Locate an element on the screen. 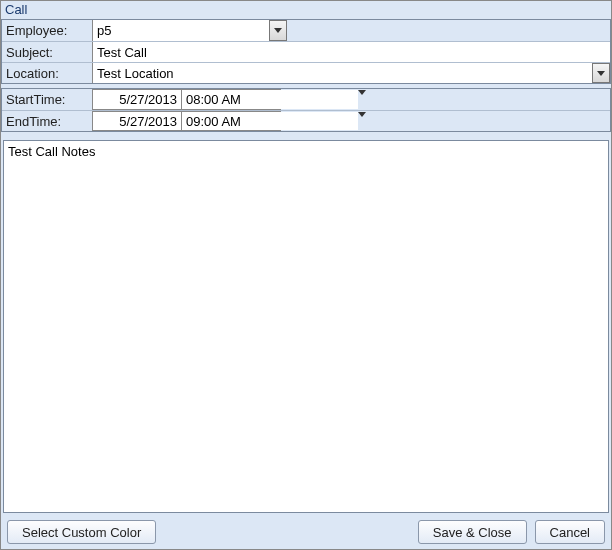  location-label: Location: is located at coordinates (47, 73).